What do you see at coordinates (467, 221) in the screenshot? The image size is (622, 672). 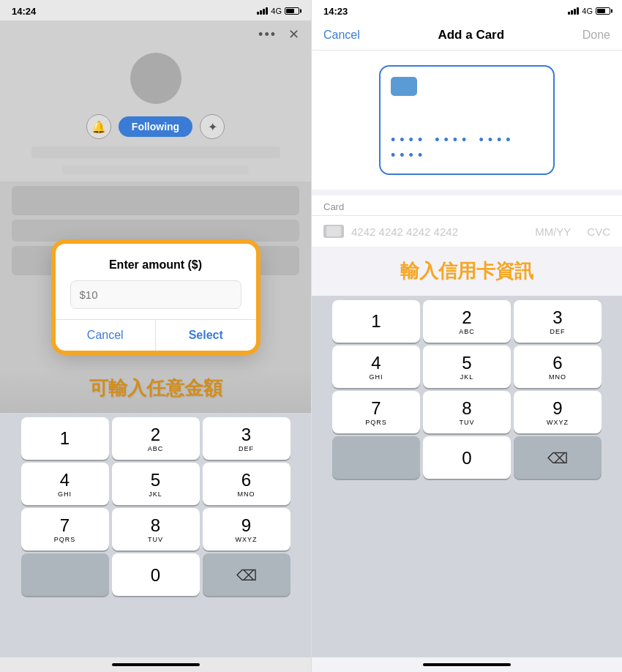 I see `card-form: Card 4242 4242 4242 4242 MM/YY CVC` at bounding box center [467, 221].